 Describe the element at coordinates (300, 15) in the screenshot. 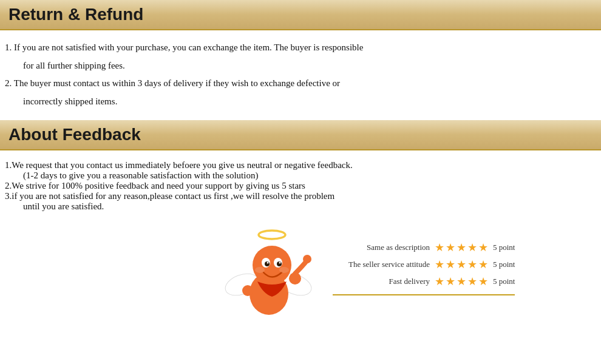

I see `return-refund-title: Return & Refund` at that location.